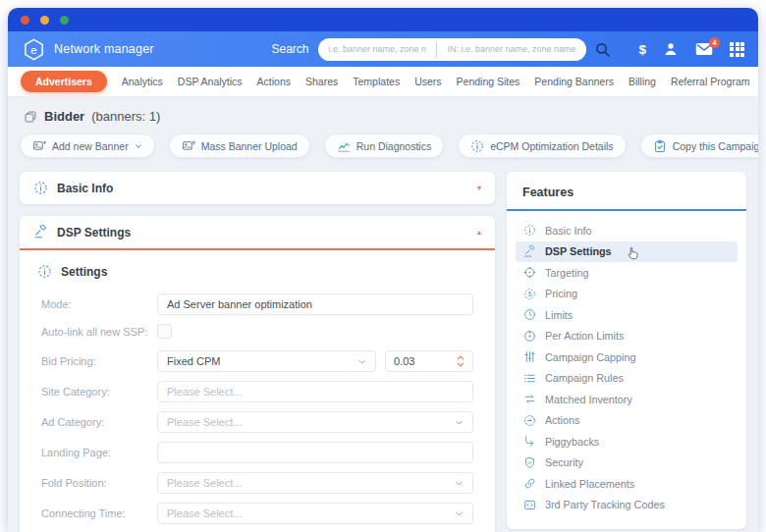 This screenshot has width=766, height=532. What do you see at coordinates (489, 81) in the screenshot?
I see `nav-item-pending-sites: Pending Sites` at bounding box center [489, 81].